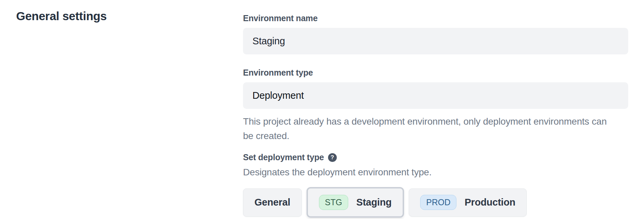 This screenshot has height=219, width=644. What do you see at coordinates (468, 203) in the screenshot?
I see `production-option-button: PROD Production` at bounding box center [468, 203].